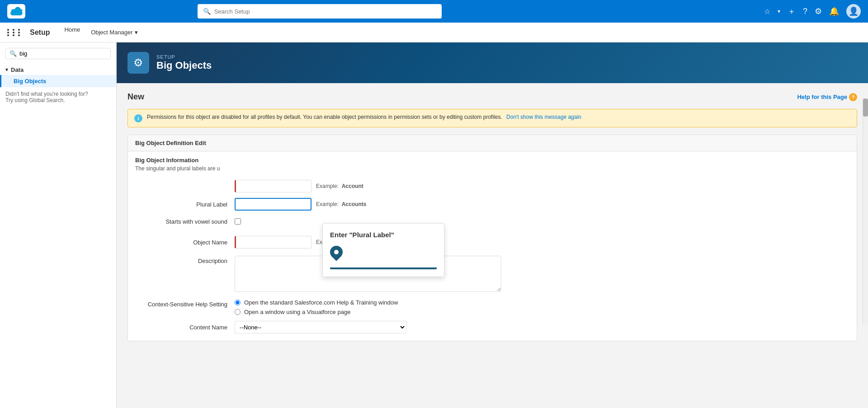 Image resolution: width=868 pixels, height=408 pixels. Describe the element at coordinates (779, 11) in the screenshot. I see `favorites-dropdown: ▾` at that location.